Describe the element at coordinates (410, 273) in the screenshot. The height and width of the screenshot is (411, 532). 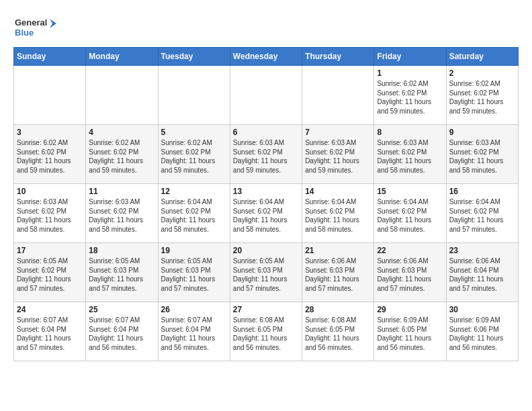
I see `calendar-cell: 22Sunrise: 6:06 AM Sunset: 6:03 PM Dayli…` at that location.